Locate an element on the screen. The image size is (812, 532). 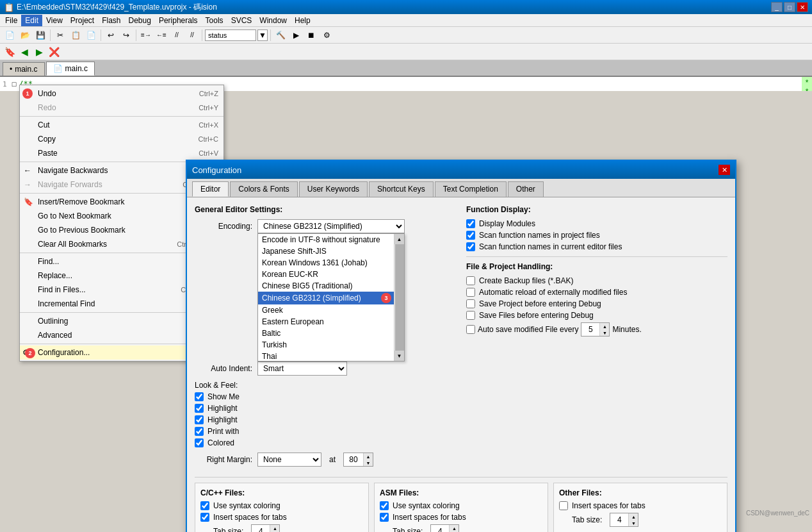
auto-save-value-input is located at coordinates (590, 329).